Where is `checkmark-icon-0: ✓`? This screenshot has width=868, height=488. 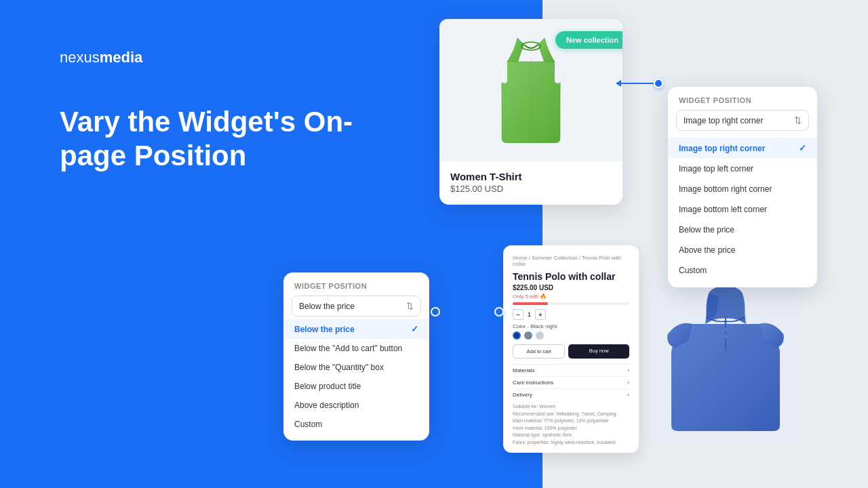
checkmark-icon-0: ✓ is located at coordinates (803, 148).